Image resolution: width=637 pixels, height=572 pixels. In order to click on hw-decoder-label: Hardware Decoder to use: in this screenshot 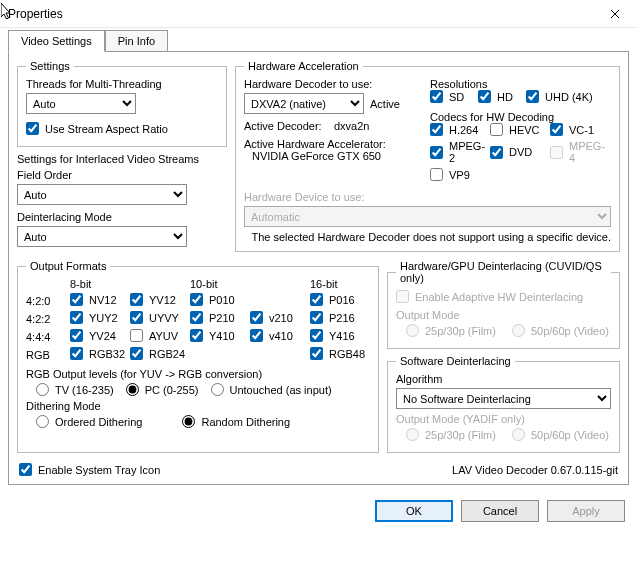, I will do `click(334, 84)`.